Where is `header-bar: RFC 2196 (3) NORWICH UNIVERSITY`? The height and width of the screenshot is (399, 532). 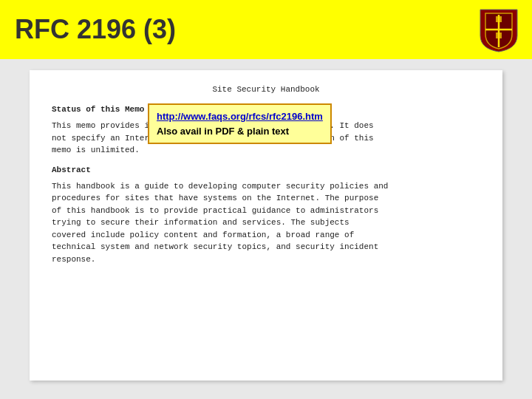
header-bar: RFC 2196 (3) NORWICH UNIVERSITY is located at coordinates (266, 30).